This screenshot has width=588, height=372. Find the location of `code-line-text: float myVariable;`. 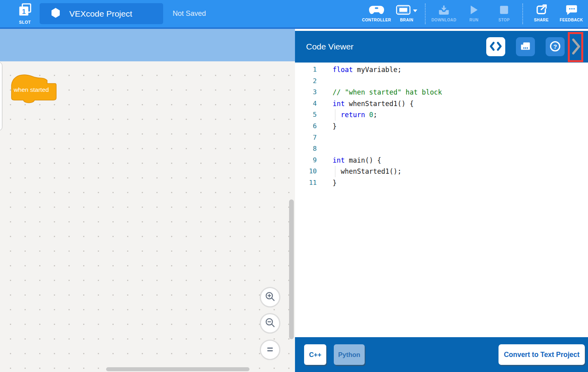

code-line-text: float myVariable; is located at coordinates (367, 70).